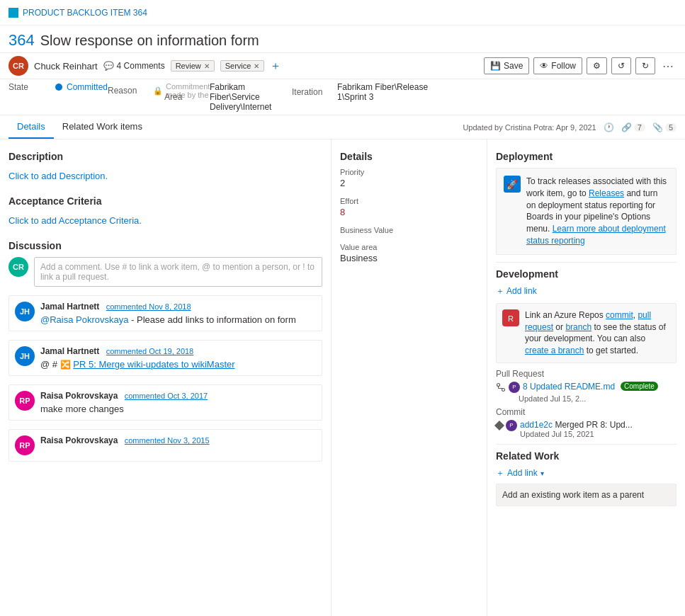 This screenshot has height=616, width=685. What do you see at coordinates (214, 320) in the screenshot?
I see `comment-1-body: - Please add links to information on for…` at bounding box center [214, 320].